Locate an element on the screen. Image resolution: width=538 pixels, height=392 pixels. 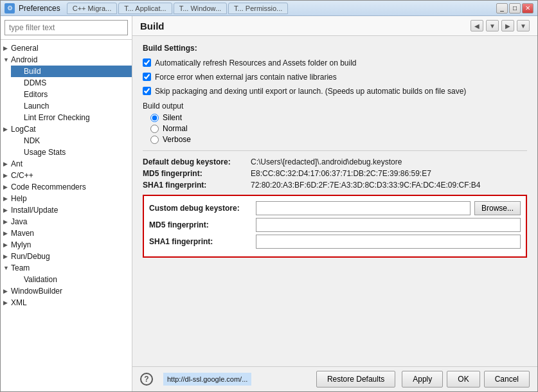
checkbox-skip-packaging-row: Skip packaging and dexing until export o… is located at coordinates (335, 91).